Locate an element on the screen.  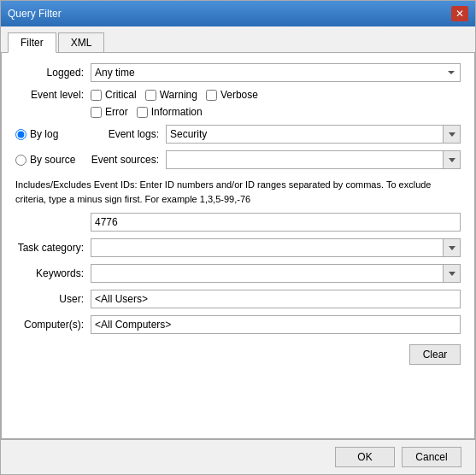
event-sources-combo is located at coordinates (313, 160).